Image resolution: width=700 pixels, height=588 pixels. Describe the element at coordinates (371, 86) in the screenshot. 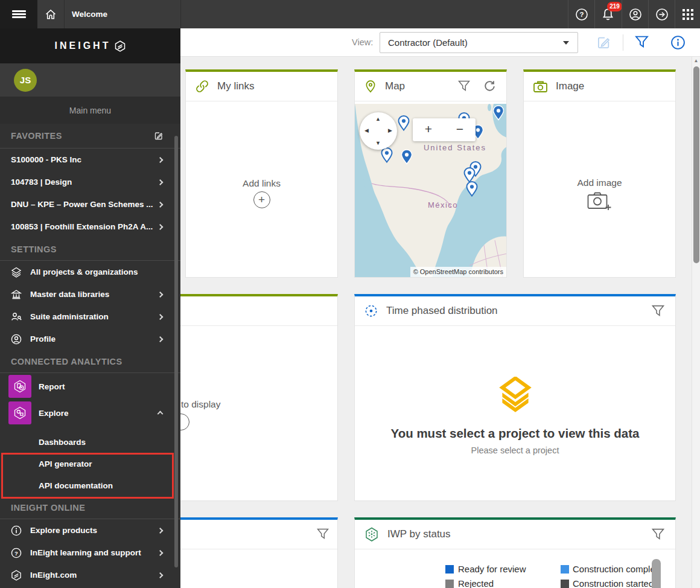

I see `map-pin-icon` at that location.